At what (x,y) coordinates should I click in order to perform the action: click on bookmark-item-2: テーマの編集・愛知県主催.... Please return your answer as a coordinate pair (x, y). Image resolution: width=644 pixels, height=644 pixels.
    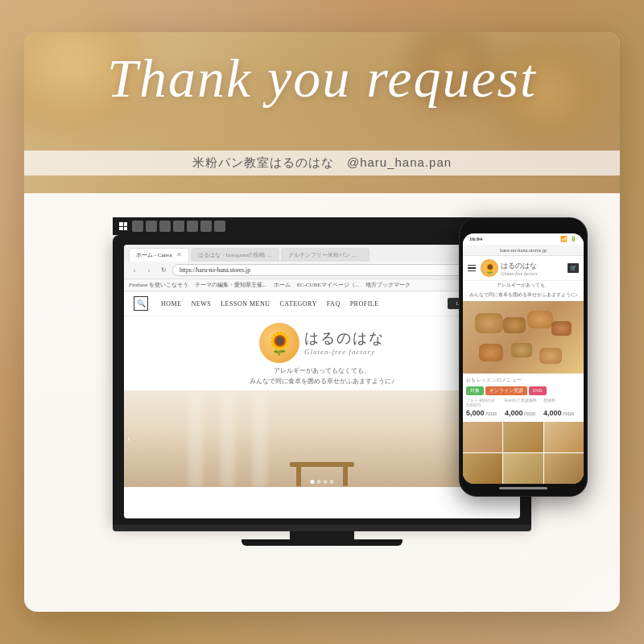
    Looking at the image, I should click on (230, 285).